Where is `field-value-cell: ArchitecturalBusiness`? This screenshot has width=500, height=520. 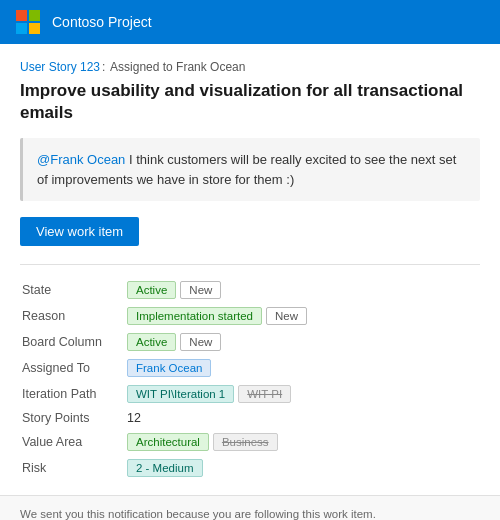
field-value-cell: ArchitecturalBusiness is located at coordinates (302, 442).